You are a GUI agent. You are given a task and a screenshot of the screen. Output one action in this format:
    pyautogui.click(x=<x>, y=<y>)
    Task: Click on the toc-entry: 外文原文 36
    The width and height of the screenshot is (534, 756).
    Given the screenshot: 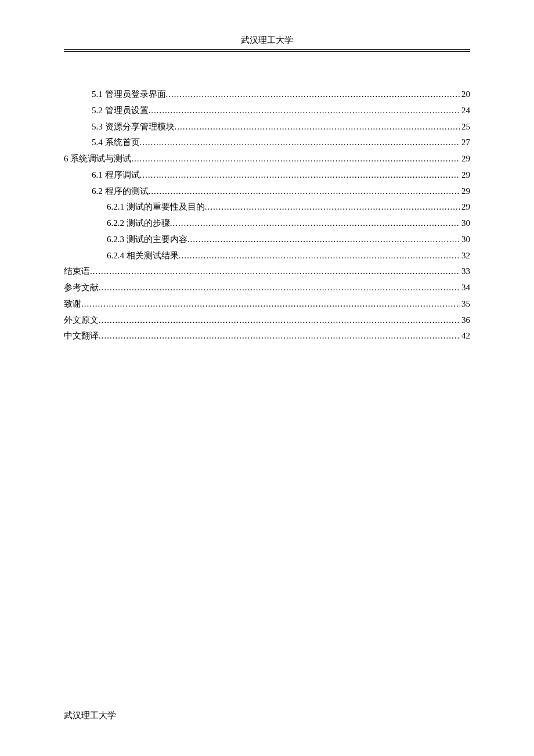 What is the action you would take?
    pyautogui.click(x=267, y=321)
    